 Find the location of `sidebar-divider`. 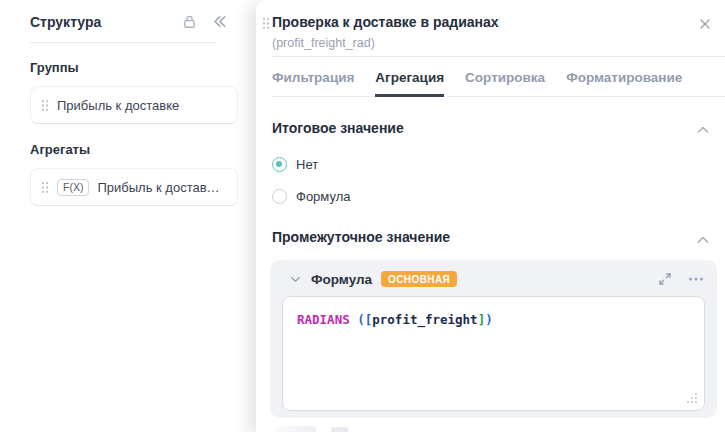

sidebar-divider is located at coordinates (123, 42).